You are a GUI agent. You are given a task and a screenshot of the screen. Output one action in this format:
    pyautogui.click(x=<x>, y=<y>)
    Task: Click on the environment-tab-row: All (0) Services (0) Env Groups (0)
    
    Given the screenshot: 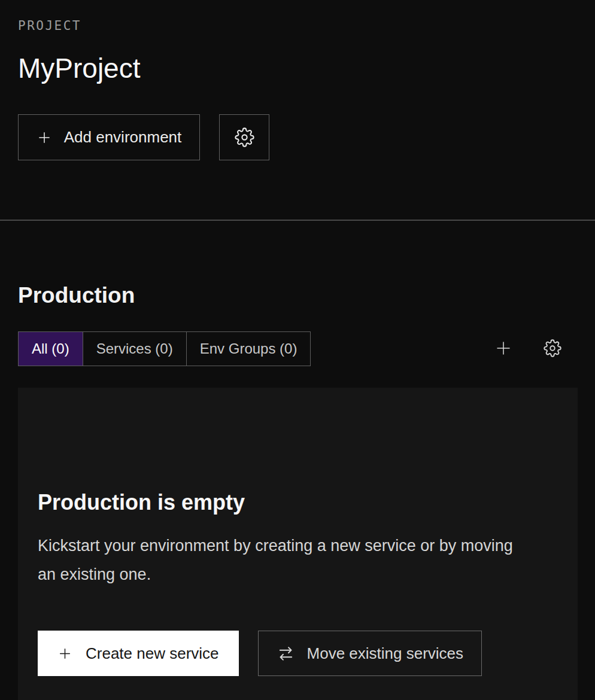 What is the action you would take?
    pyautogui.click(x=298, y=349)
    